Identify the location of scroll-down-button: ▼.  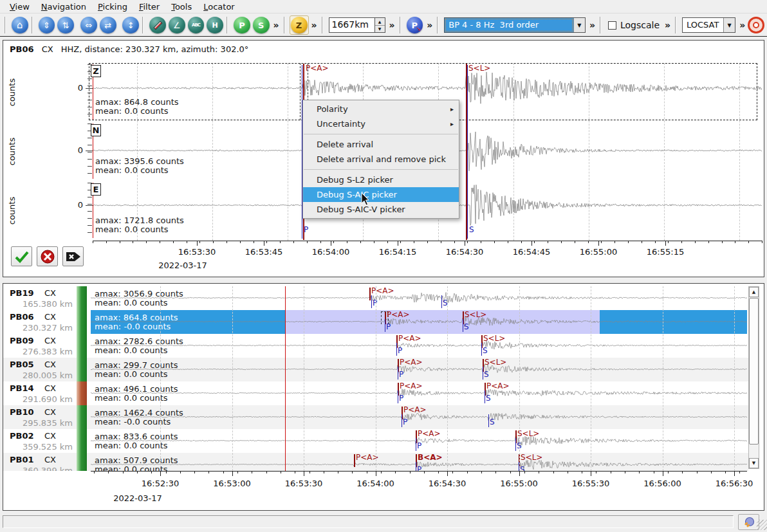
(754, 463).